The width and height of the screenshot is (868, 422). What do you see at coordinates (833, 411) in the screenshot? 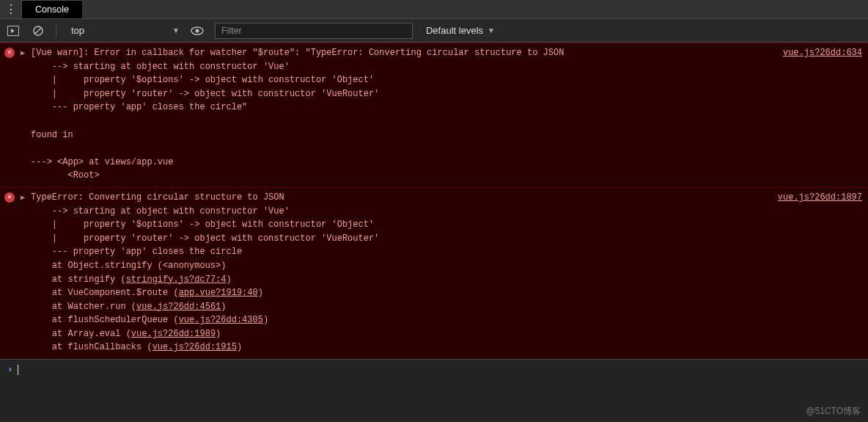
I see `watermark: @51CTO博客` at bounding box center [833, 411].